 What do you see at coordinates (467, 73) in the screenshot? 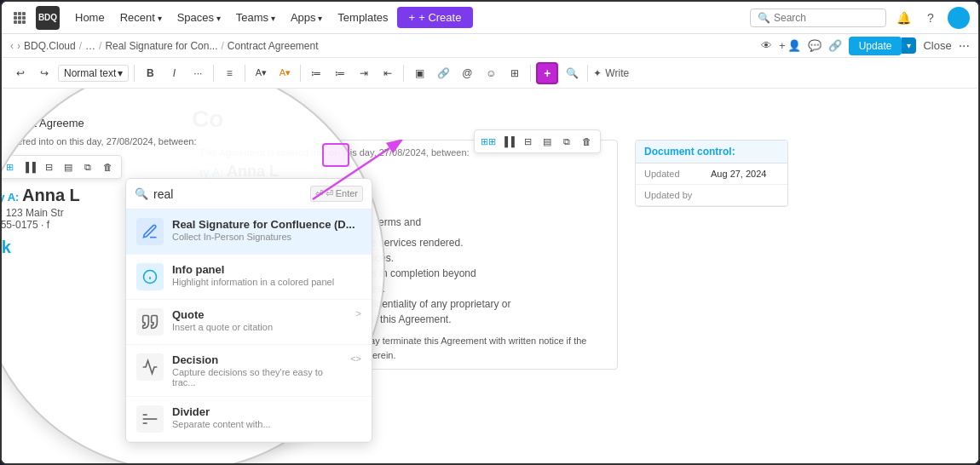
I see `mention-button: @` at bounding box center [467, 73].